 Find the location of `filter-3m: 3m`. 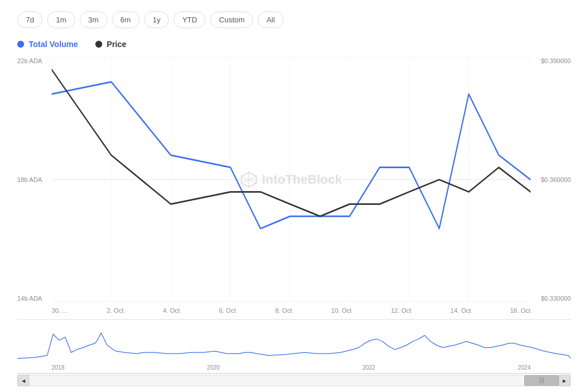

filter-3m: 3m is located at coordinates (94, 20).